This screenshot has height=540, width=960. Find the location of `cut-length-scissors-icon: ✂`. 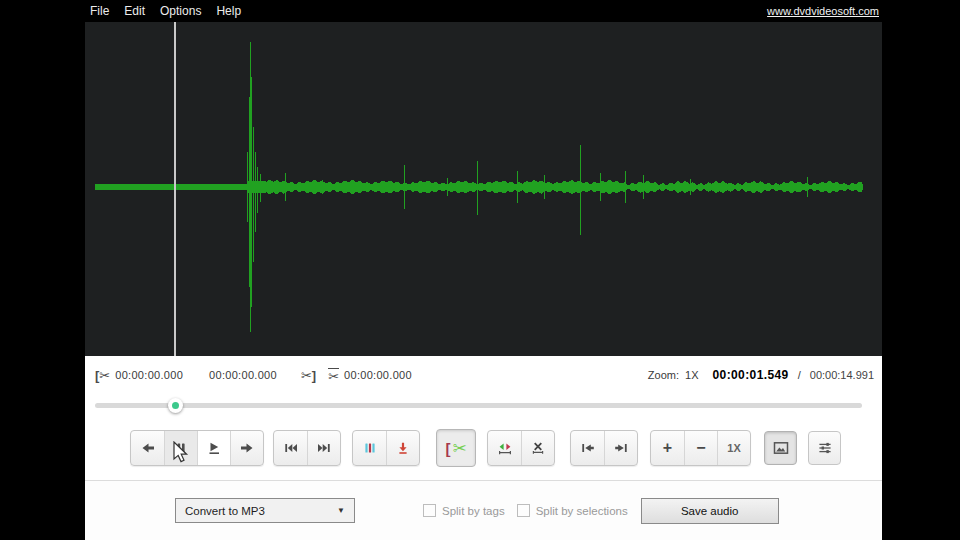

cut-length-scissors-icon: ✂ is located at coordinates (334, 376).